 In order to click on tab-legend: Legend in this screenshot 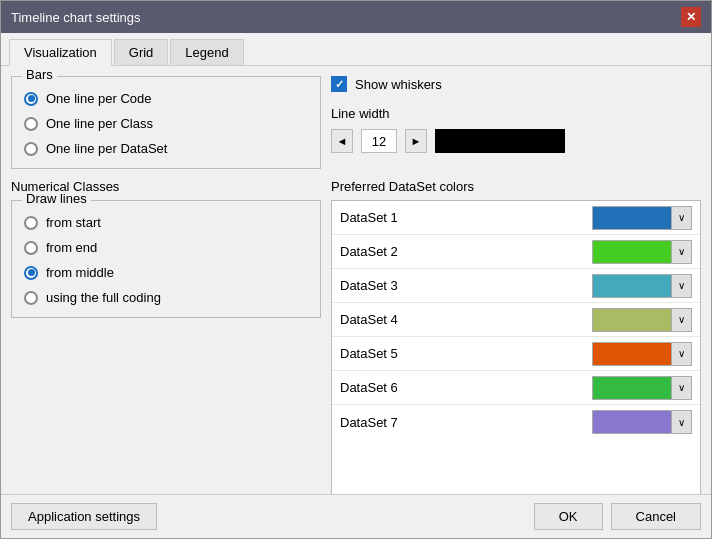, I will do `click(206, 52)`.